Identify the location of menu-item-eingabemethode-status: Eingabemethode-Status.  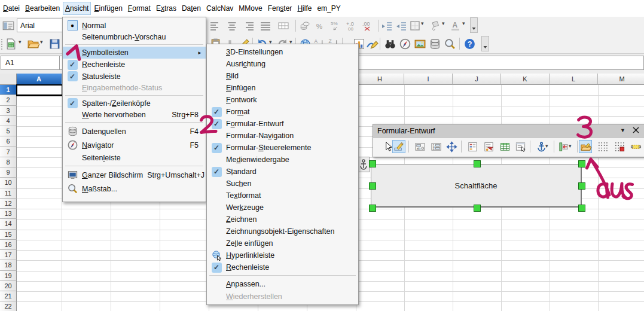
(134, 87).